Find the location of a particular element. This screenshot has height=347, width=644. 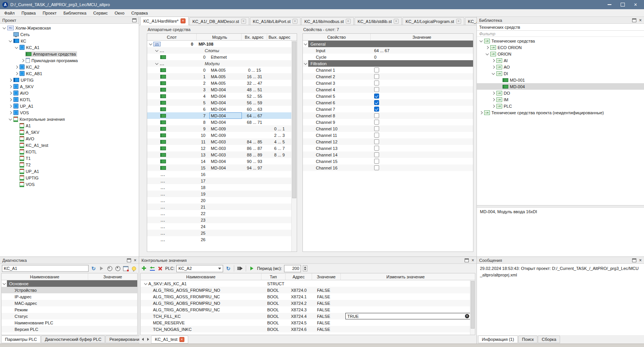

tree-item: Аппаратные средства is located at coordinates (69, 54).